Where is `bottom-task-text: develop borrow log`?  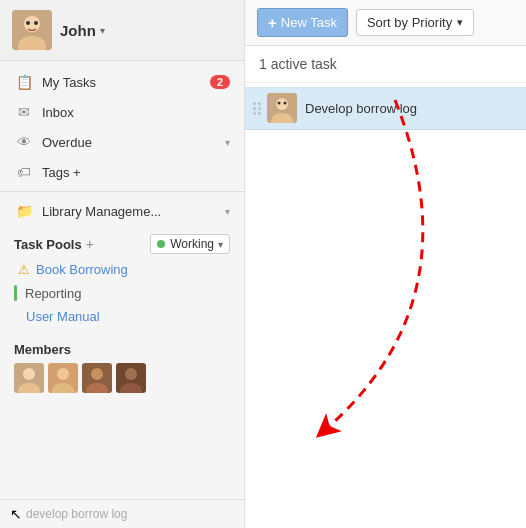 bottom-task-text: develop borrow log is located at coordinates (76, 514).